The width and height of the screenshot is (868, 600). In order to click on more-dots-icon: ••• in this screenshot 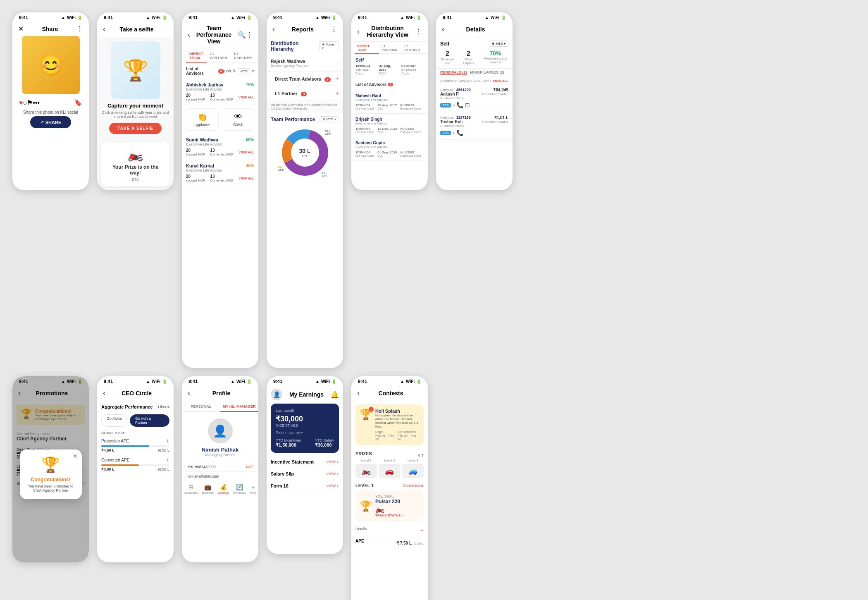, I will do `click(36, 103)`.